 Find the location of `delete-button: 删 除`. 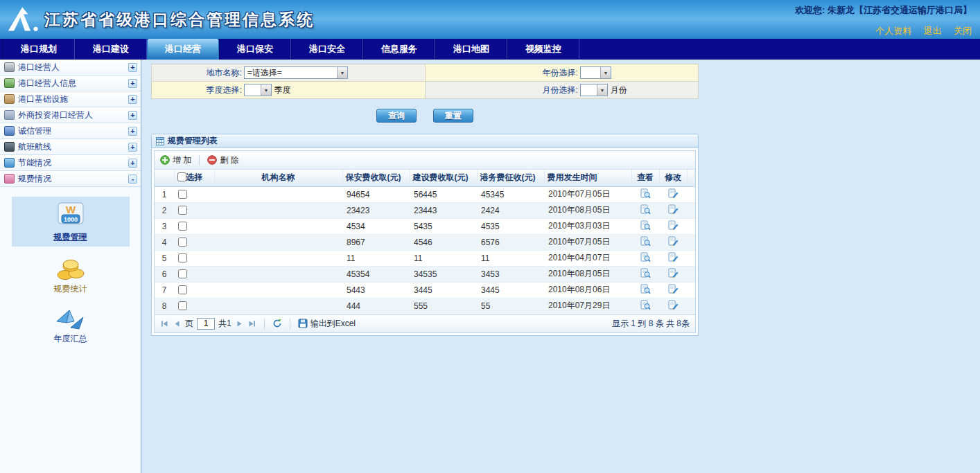

delete-button: 删 除 is located at coordinates (223, 161).